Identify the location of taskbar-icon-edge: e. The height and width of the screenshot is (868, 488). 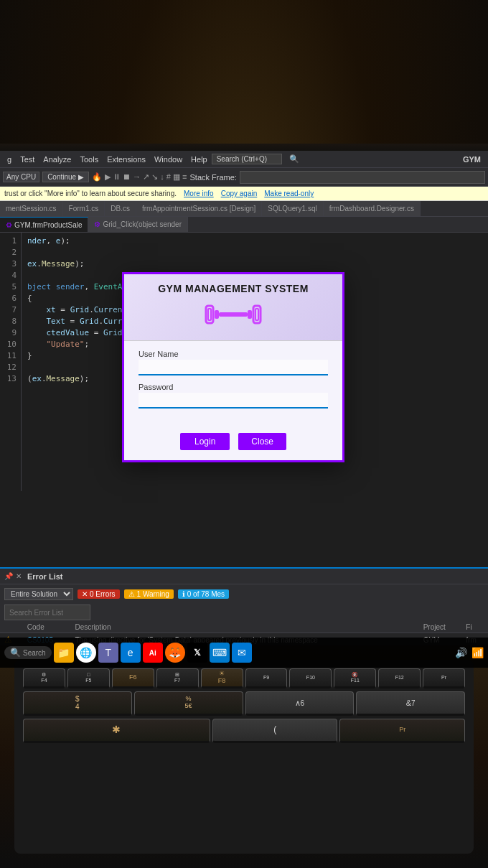
(131, 653).